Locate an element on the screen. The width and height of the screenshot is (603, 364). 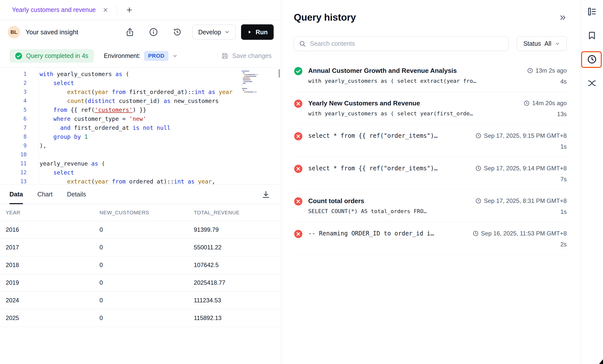
query-status-bar: Query completed in 4s Environment: PROD … is located at coordinates (141, 56).